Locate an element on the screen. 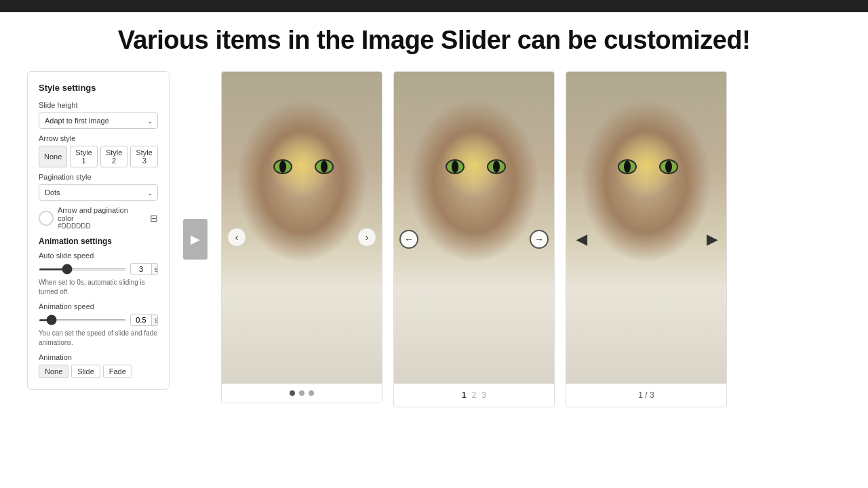 This screenshot has width=868, height=488. animation-speed-unit: s is located at coordinates (155, 320).